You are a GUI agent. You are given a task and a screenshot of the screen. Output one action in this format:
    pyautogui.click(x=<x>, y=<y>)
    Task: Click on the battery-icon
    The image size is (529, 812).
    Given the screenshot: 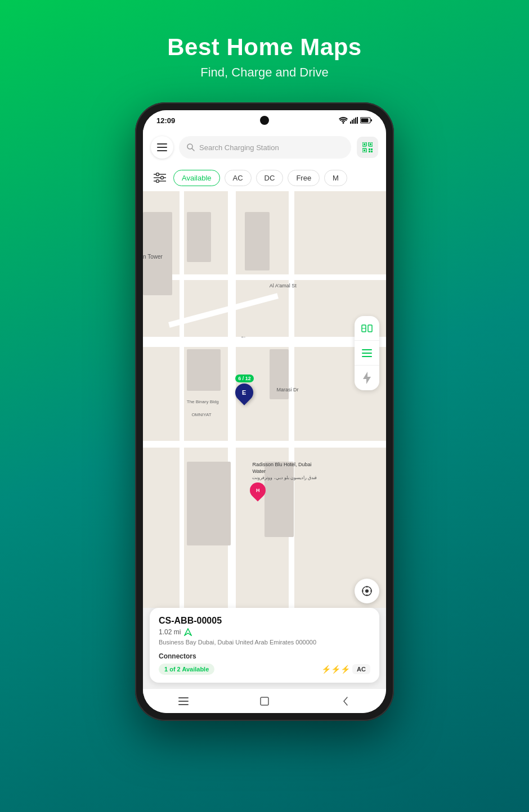 What is the action you would take?
    pyautogui.click(x=366, y=120)
    